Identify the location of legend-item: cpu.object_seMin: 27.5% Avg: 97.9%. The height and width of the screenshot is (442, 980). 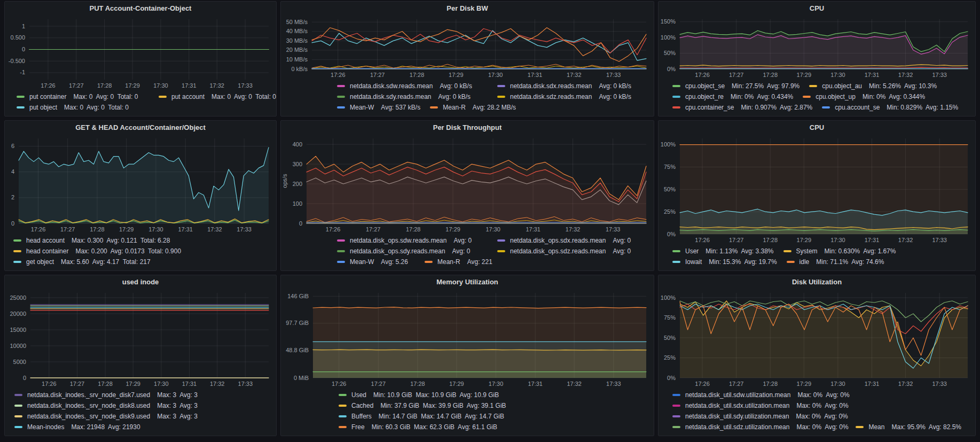
(736, 86).